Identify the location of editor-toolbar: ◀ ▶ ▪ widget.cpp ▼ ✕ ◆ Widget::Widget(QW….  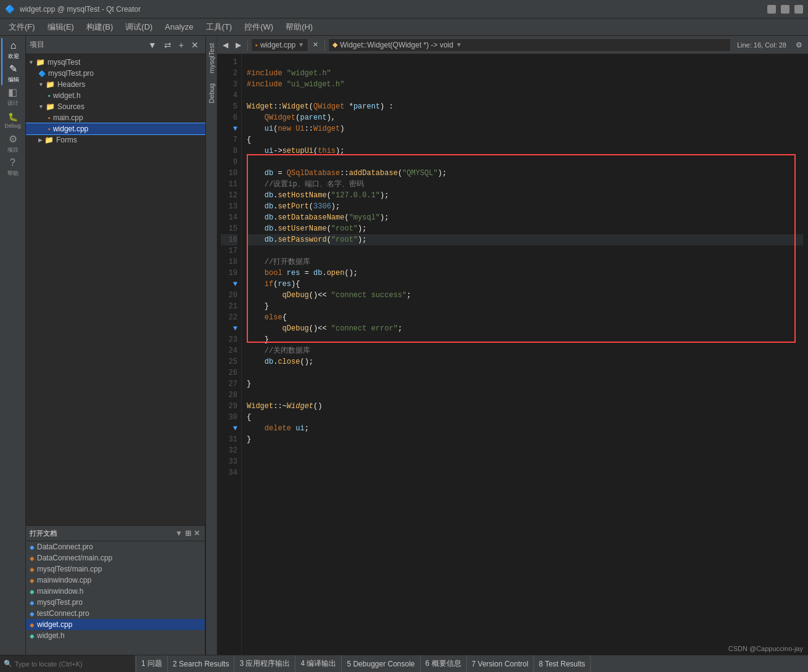
(513, 45).